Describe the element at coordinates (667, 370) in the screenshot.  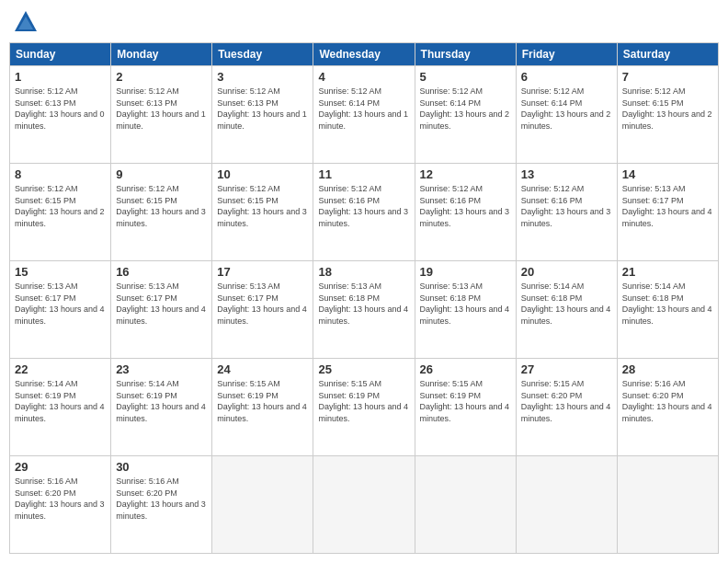
I see `day-number: 28` at that location.